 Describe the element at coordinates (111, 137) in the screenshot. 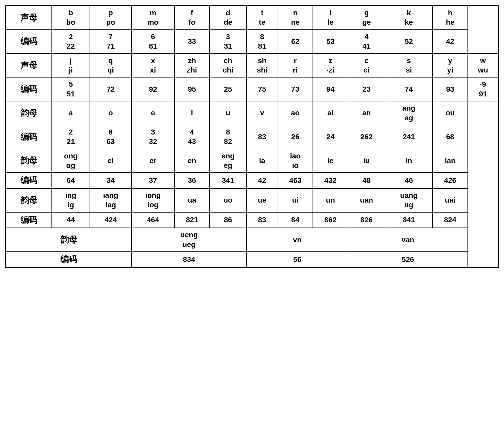

I see `bianhao-cell-1: 663` at that location.